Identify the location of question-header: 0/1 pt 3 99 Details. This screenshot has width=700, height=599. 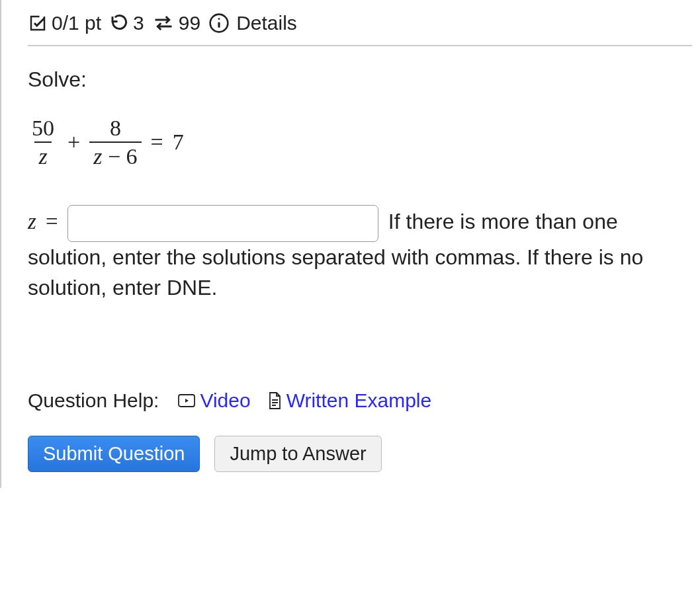
(360, 29).